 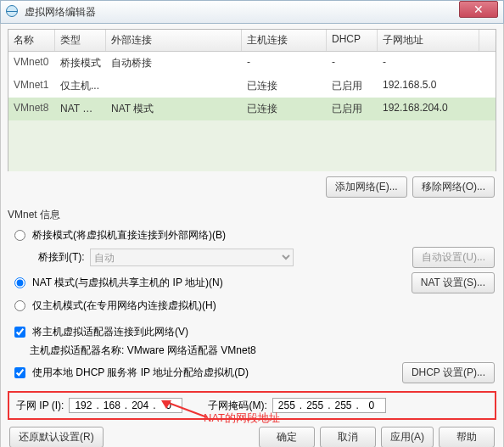 I want to click on nat-label: NAT 模式(与虚拟机共享主机的 IP 地址)(N), so click(x=127, y=283).